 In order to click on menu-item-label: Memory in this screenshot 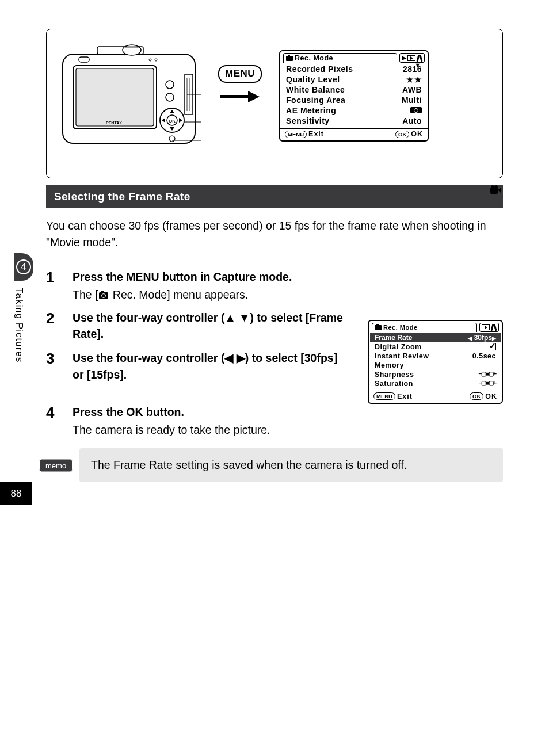, I will do `click(389, 365)`.